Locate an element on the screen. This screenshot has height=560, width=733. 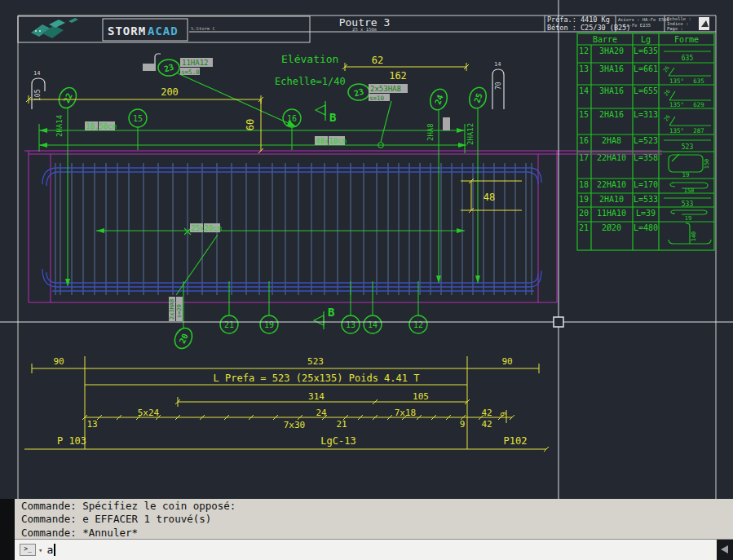
label-2ha8: 2HA8 is located at coordinates (431, 132).